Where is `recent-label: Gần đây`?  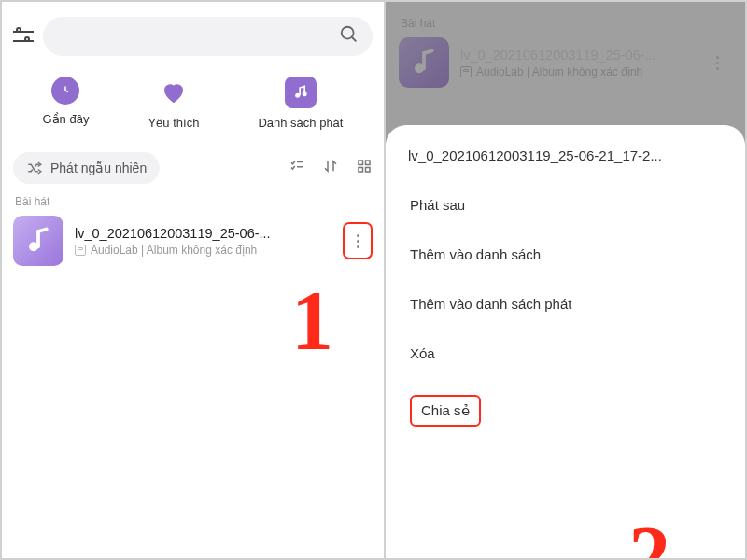 recent-label: Gần đây is located at coordinates (66, 119).